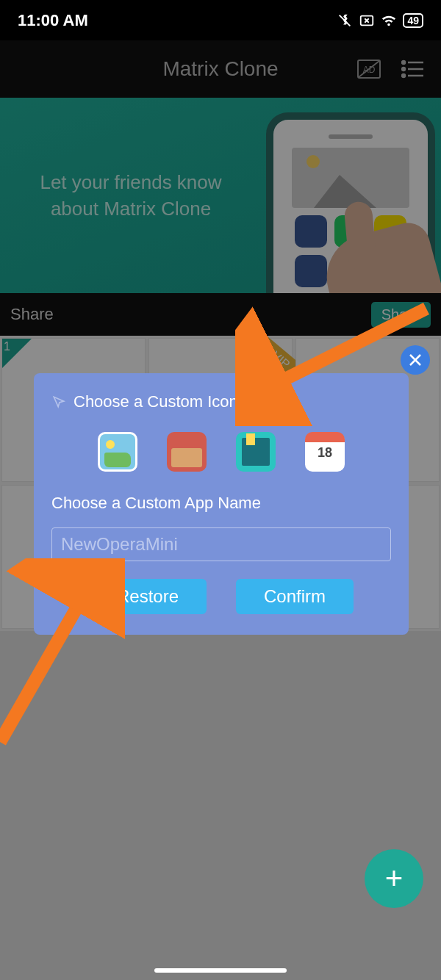 The height and width of the screenshot is (980, 441). Describe the element at coordinates (118, 452) in the screenshot. I see `icon-option-gallery` at that location.